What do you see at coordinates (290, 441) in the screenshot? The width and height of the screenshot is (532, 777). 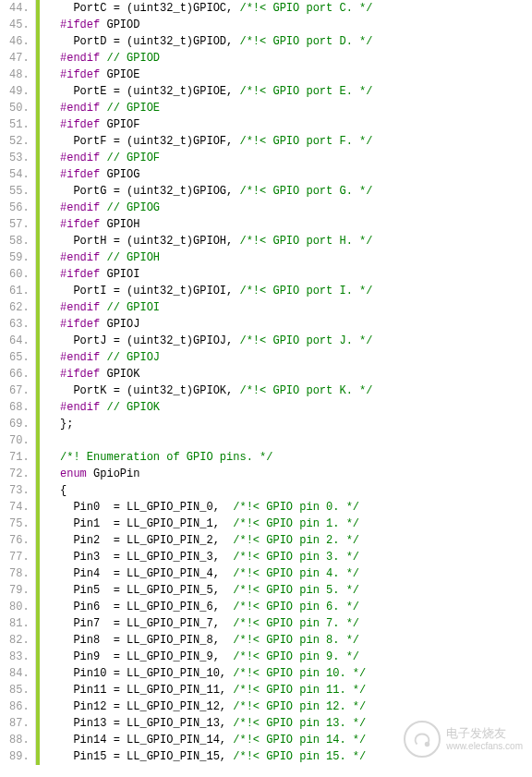 I see `code-line` at bounding box center [290, 441].